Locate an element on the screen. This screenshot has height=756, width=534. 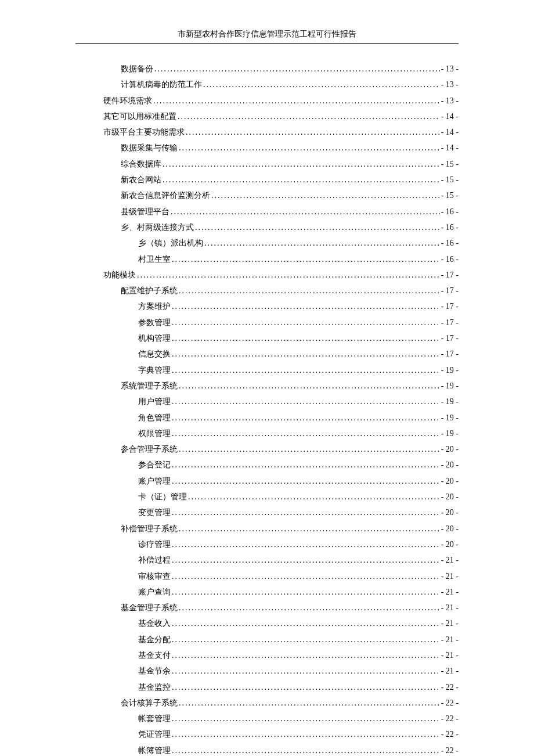
toc-label: 参合登记 is located at coordinates (154, 465).